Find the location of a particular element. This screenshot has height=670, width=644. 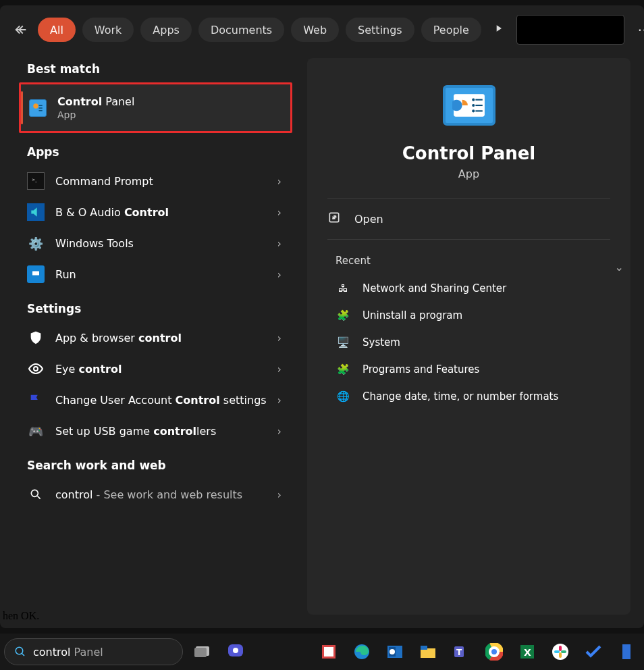

result-label: Set up USB game controllers is located at coordinates (166, 431).